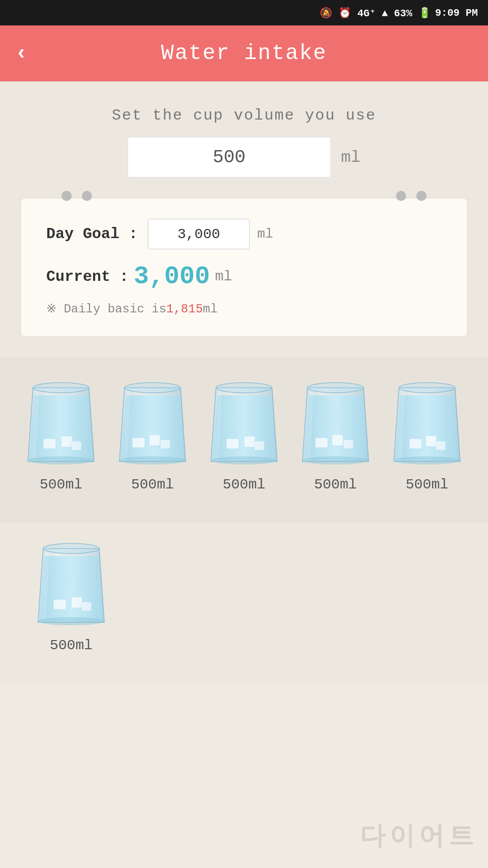 This screenshot has height=868, width=488. What do you see at coordinates (21, 54) in the screenshot?
I see `back-button: ‹` at bounding box center [21, 54].